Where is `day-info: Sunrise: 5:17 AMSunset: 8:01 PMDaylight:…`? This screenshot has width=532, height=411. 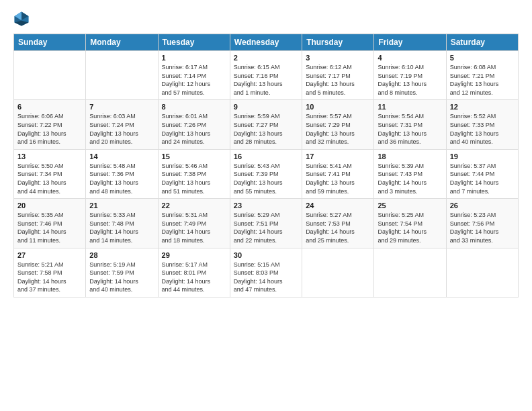 day-info: Sunrise: 5:17 AMSunset: 8:01 PMDaylight:… is located at coordinates (194, 277).